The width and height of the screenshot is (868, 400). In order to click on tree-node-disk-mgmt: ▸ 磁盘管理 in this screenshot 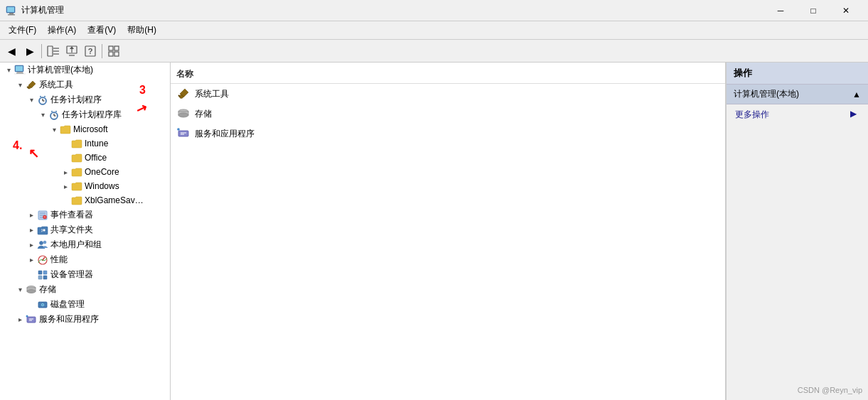, I will do `click(85, 304)`.